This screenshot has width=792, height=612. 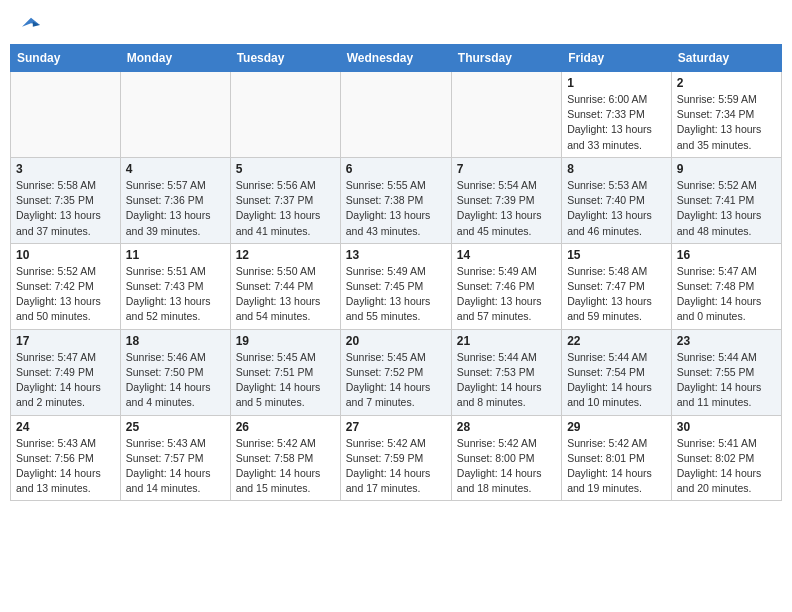 What do you see at coordinates (726, 58) in the screenshot?
I see `weekday-header-saturday: Saturday` at bounding box center [726, 58].